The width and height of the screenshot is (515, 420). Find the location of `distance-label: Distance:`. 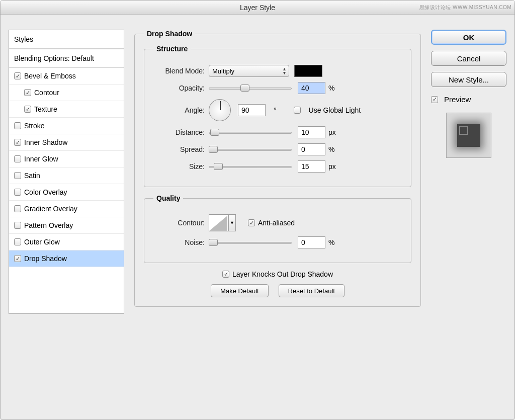

distance-label: Distance: is located at coordinates (181, 132).